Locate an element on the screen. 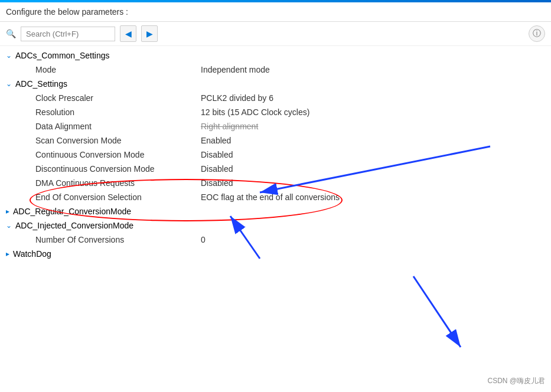 The width and height of the screenshot is (551, 392). config-label: Configure the below parameters : is located at coordinates (67, 12).